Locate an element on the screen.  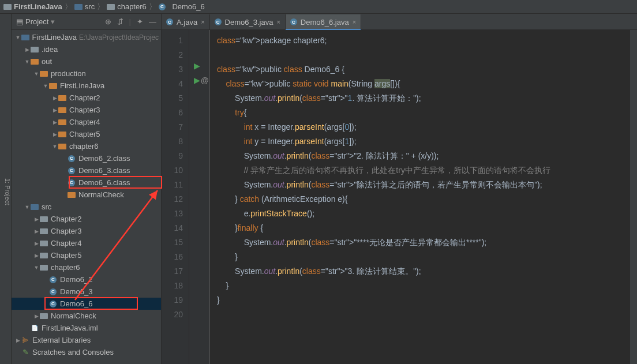
tree-row: ▶⫸External Libraries is located at coordinates (87, 340).